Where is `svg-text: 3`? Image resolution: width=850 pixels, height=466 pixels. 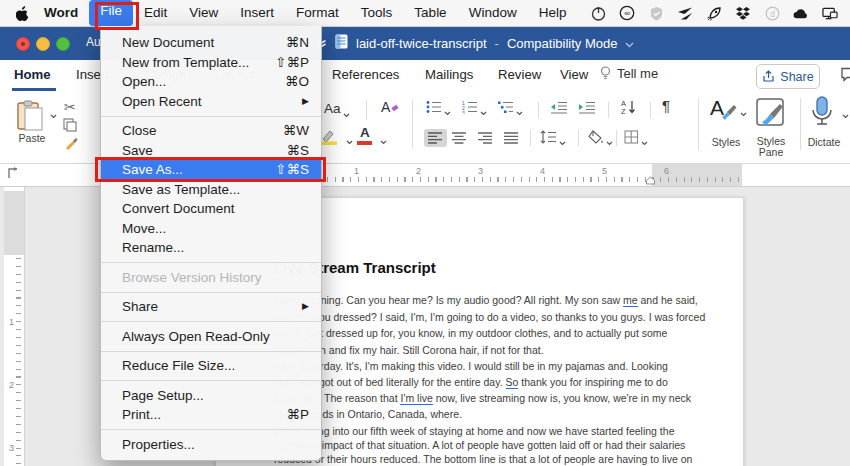 svg-text: 3 is located at coordinates (464, 112).